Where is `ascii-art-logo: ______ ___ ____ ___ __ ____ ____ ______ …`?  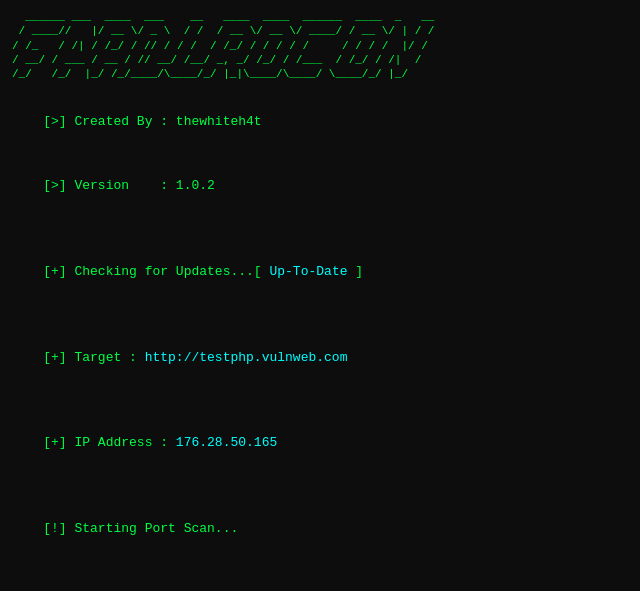
ascii-art-logo: ______ ___ ____ ___ __ ____ ____ ______ … is located at coordinates (320, 46).